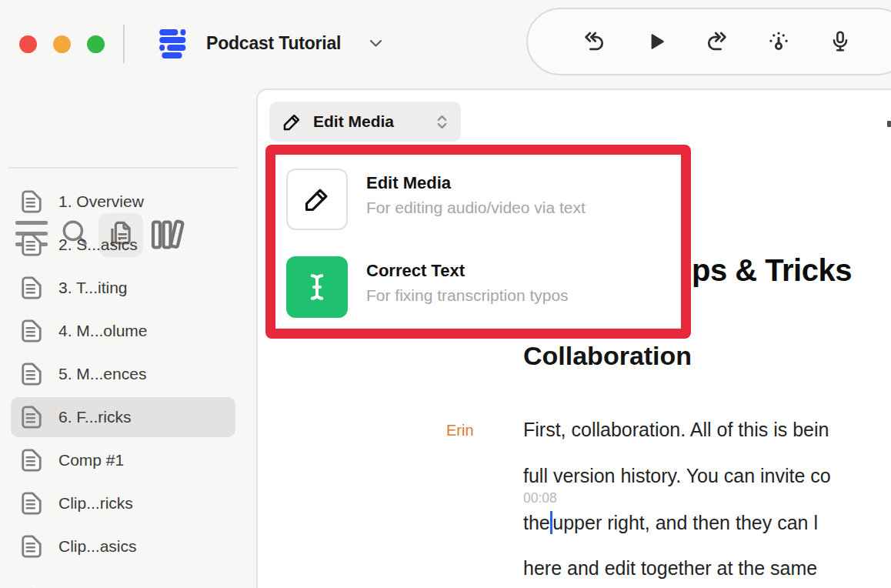 This screenshot has height=588, width=891. Describe the element at coordinates (93, 288) in the screenshot. I see `sidebar-item-label: 3. T...iting` at that location.